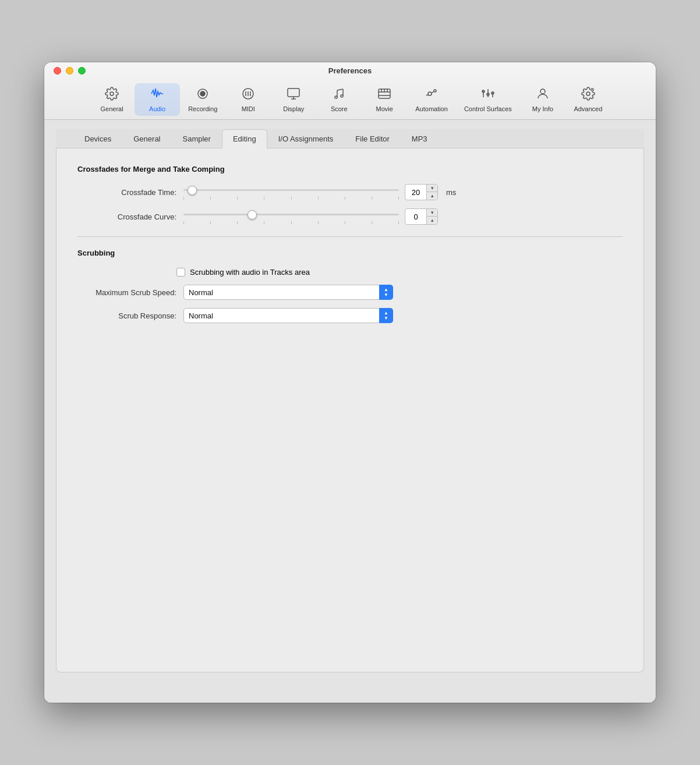 This screenshot has height=765, width=700. I want to click on tab-editing: Editing, so click(245, 139).